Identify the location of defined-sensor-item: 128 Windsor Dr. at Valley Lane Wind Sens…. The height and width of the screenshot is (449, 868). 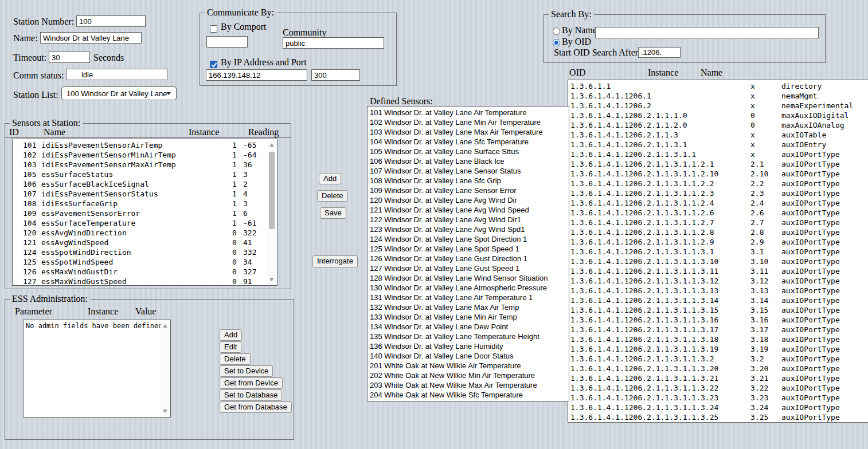
(468, 278).